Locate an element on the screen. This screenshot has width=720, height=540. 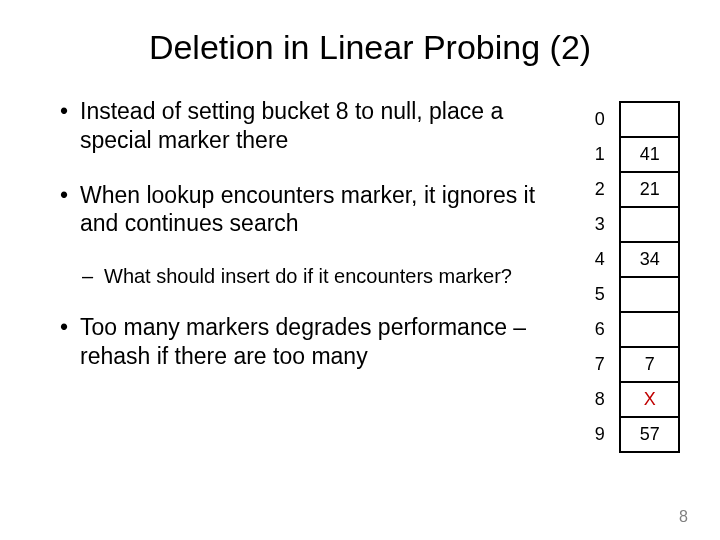
row-index: 5 is located at coordinates (600, 294).